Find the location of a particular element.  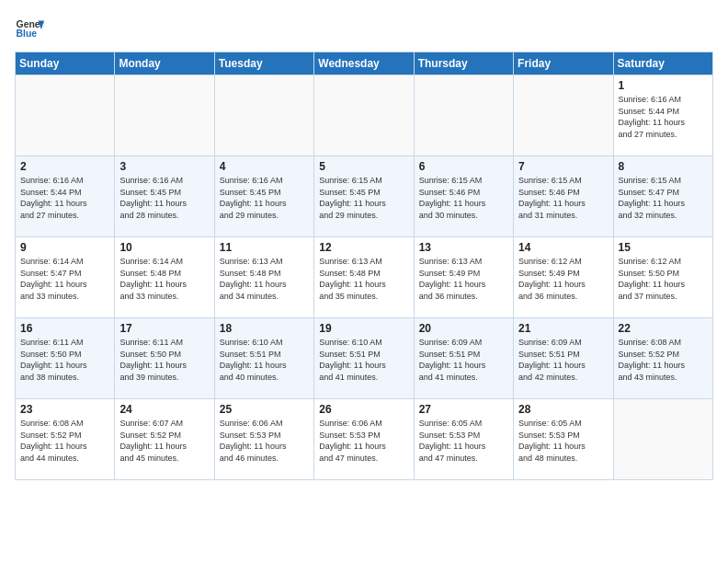

calendar-week-row: 9Sunrise: 6:14 AM Sunset: 5:47 PM Daylig… is located at coordinates (364, 278).